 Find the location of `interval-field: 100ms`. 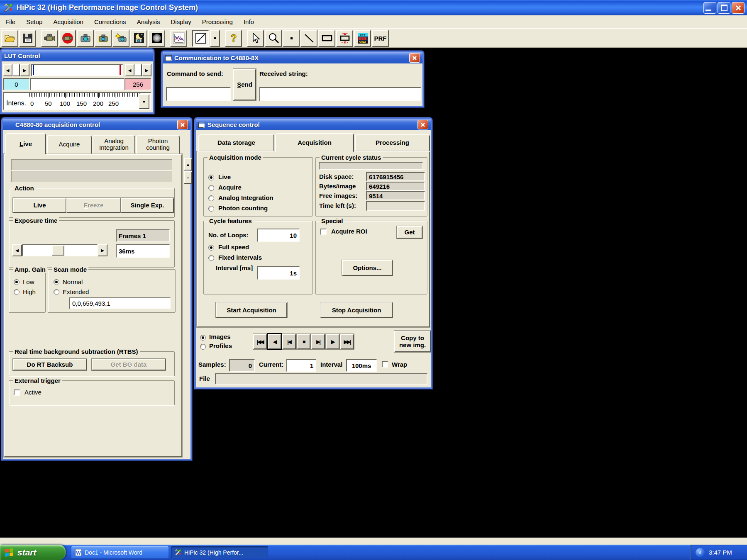

interval-field: 100ms is located at coordinates (361, 365).